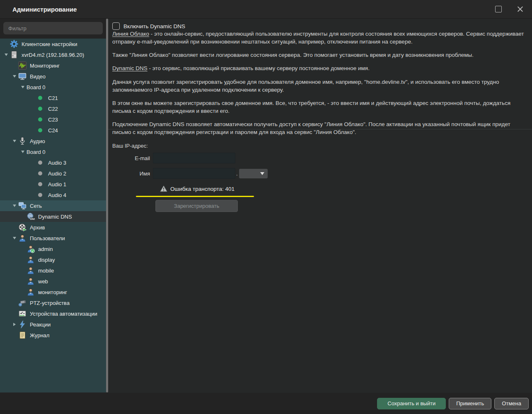 The height and width of the screenshot is (414, 532). What do you see at coordinates (195, 197) in the screenshot?
I see `error-underline` at bounding box center [195, 197].